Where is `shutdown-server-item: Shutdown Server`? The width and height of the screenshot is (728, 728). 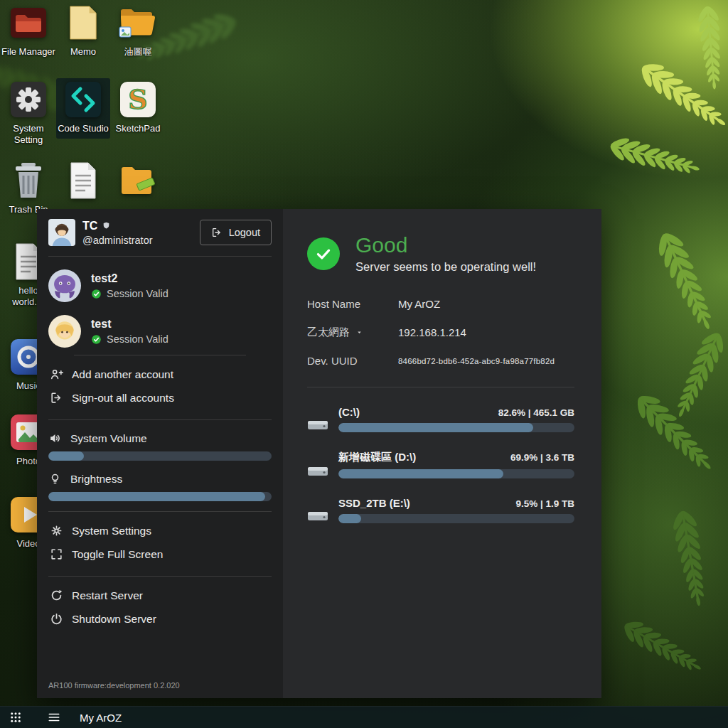 shutdown-server-item: Shutdown Server is located at coordinates (160, 619).